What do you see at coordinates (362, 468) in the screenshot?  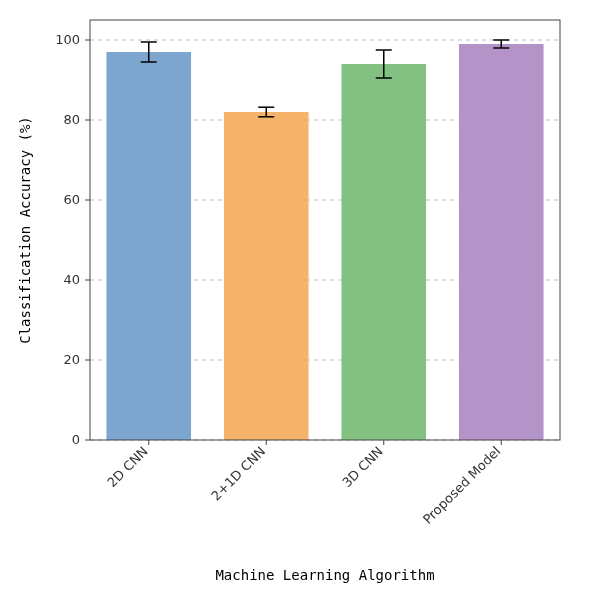 I see `x-tick-label: 3D CNN` at bounding box center [362, 468].